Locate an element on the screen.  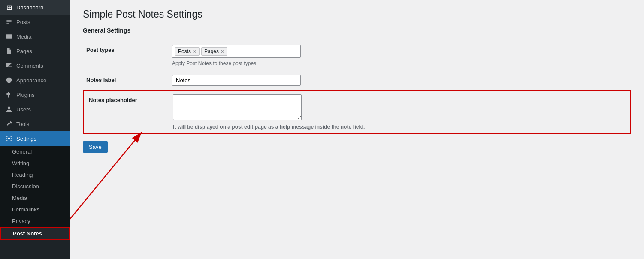
media-icon is located at coordinates (9, 36).